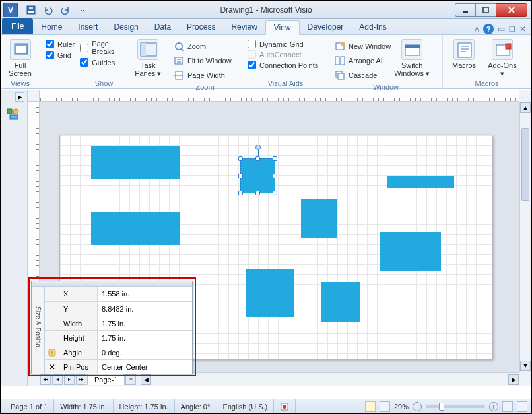 This screenshot has height=414, width=532. Describe the element at coordinates (363, 75) in the screenshot. I see `cascade-button: Cascade` at that location.